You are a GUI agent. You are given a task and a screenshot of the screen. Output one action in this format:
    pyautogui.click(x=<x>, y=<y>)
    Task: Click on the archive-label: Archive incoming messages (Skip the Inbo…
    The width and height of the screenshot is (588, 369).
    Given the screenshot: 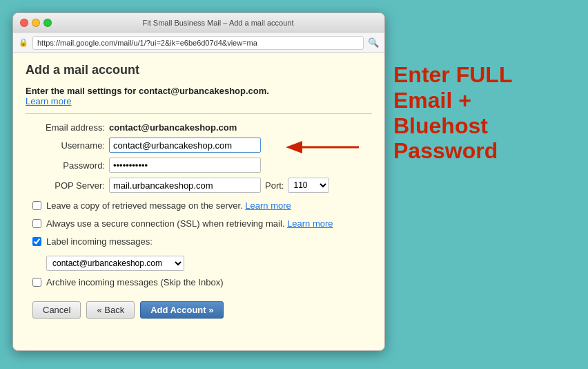 What is the action you would take?
    pyautogui.click(x=135, y=283)
    